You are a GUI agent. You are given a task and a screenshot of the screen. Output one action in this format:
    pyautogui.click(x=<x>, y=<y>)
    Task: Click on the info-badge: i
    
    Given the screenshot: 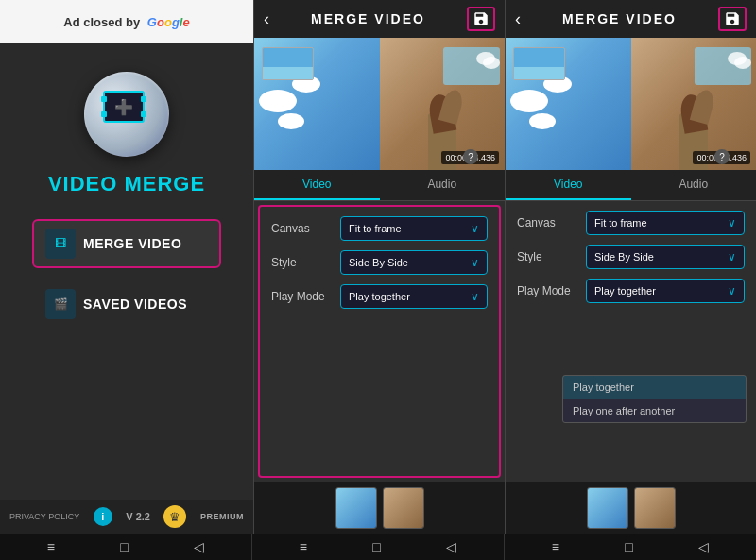 What is the action you would take?
    pyautogui.click(x=103, y=517)
    